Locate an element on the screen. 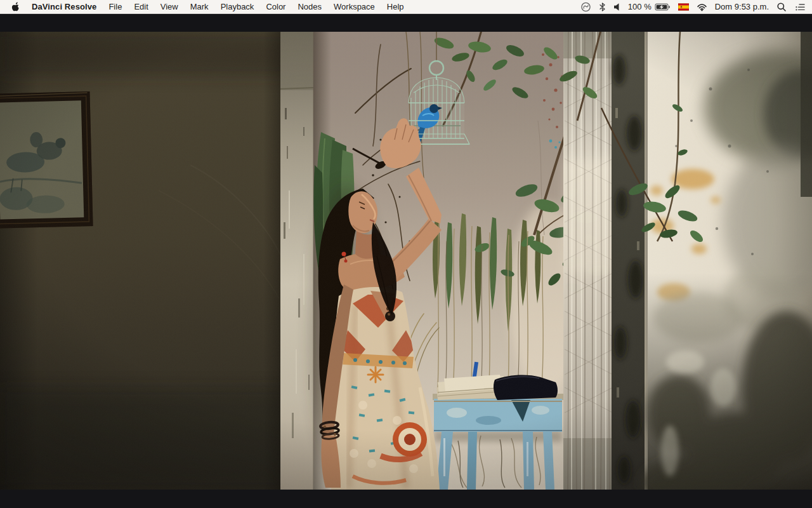 This screenshot has height=508, width=812. menu-nodes: Nodes is located at coordinates (310, 6).